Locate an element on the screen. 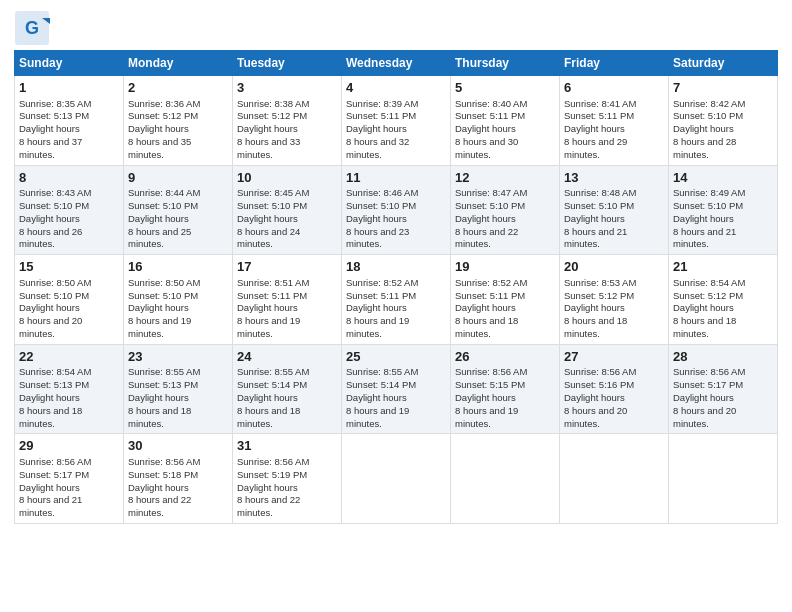 The width and height of the screenshot is (792, 612). col-tuesday: Tuesday is located at coordinates (288, 64).